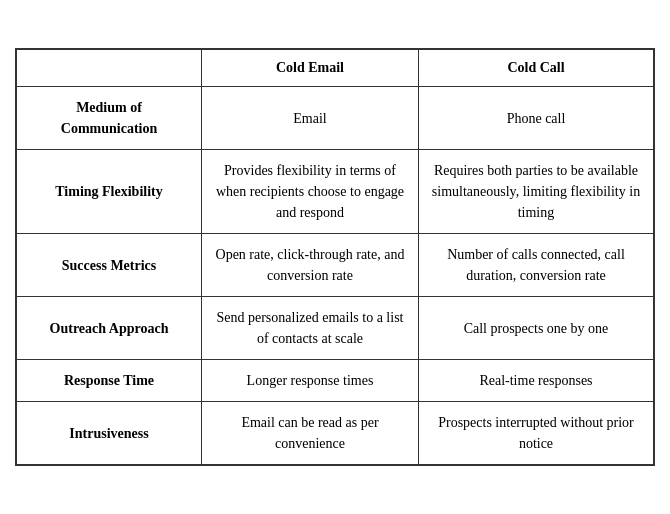 The image size is (670, 514). What do you see at coordinates (310, 434) in the screenshot?
I see `row-cold-email-5: Email can be read as per convenience` at bounding box center [310, 434].